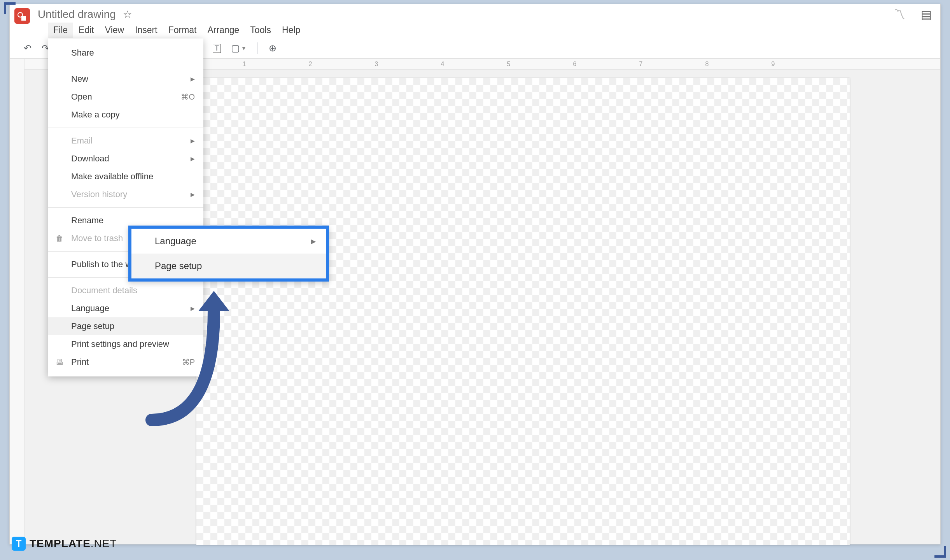  Describe the element at coordinates (261, 30) in the screenshot. I see `menu-tools: Tools` at that location.